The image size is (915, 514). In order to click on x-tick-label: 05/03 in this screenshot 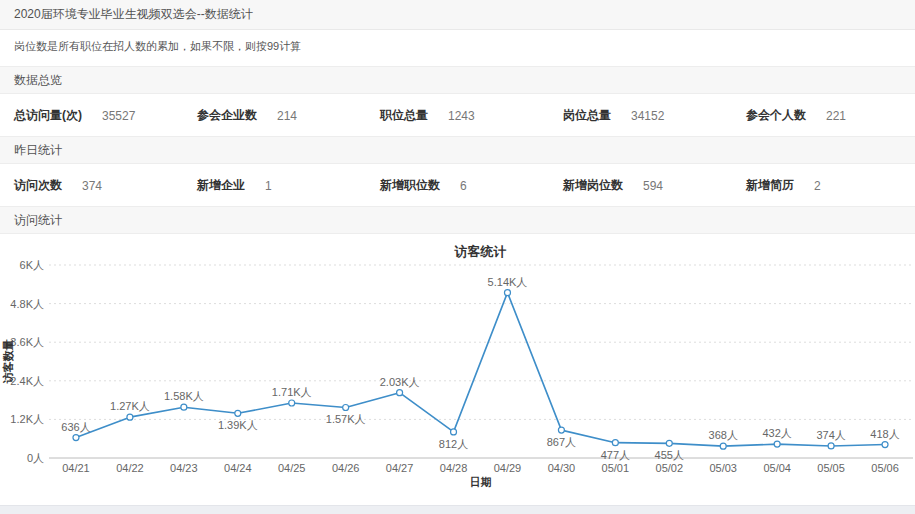, I will do `click(723, 468)`.